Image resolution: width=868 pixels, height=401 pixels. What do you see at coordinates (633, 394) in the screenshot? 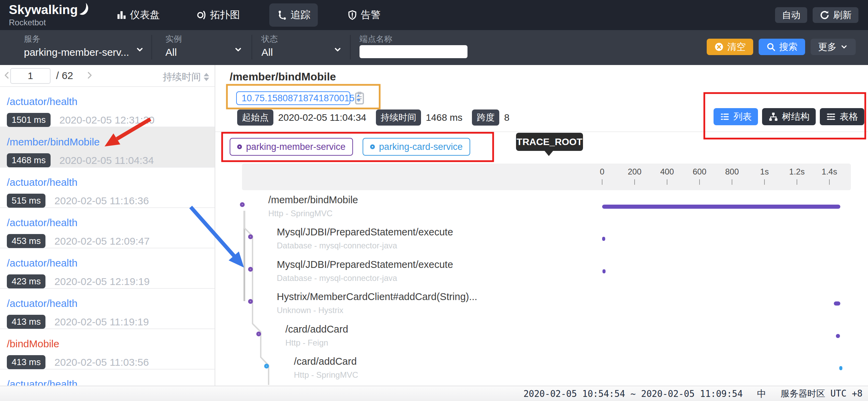
I see `time-range-text: 2020-02-05 10:54:54 ~ 2020-02-05 11:09:5…` at bounding box center [633, 394].